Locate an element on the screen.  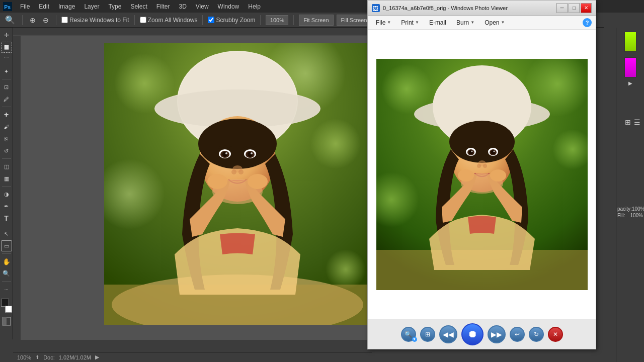
wpv-menu-file: File ▼ is located at coordinates (383, 23).